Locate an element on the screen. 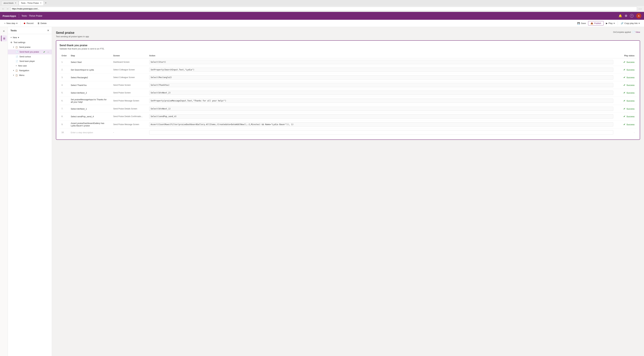 The image size is (644, 356). step-screen-3: Select Colleague Screen is located at coordinates (129, 77).